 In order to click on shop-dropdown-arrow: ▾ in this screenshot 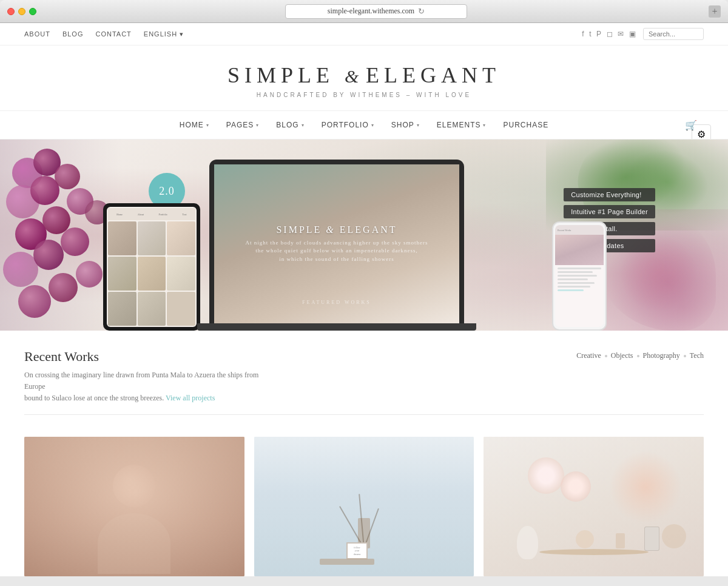, I will do `click(419, 125)`.